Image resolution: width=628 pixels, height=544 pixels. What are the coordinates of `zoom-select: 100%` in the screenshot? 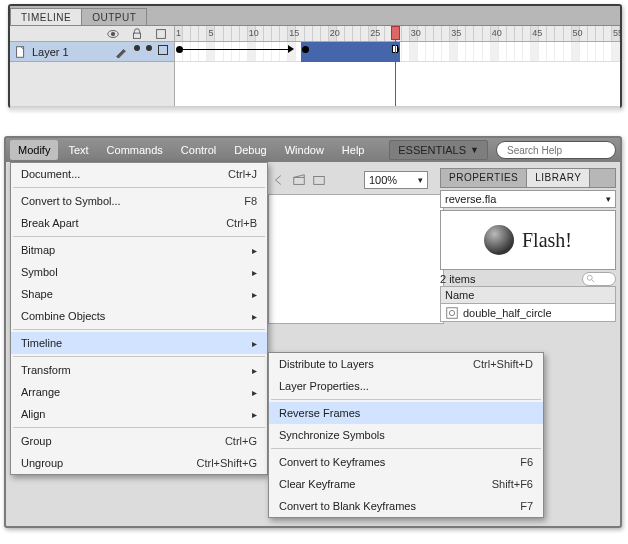 It's located at (396, 180).